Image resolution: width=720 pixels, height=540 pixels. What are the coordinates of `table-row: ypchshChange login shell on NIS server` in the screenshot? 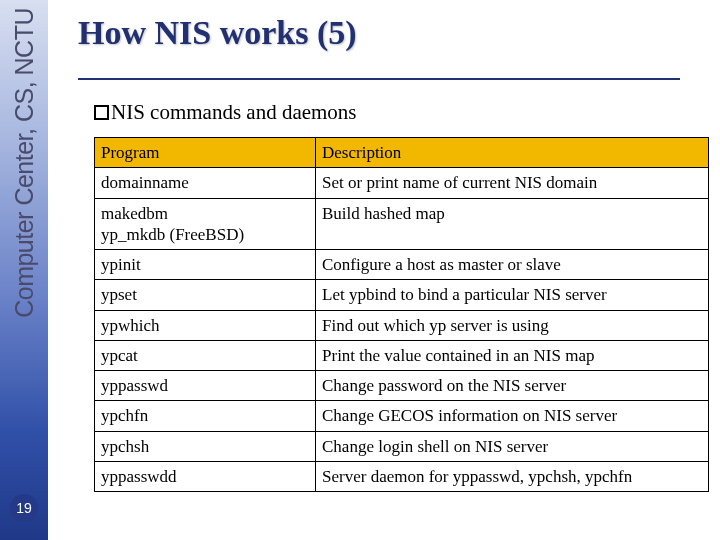 It's located at (402, 446).